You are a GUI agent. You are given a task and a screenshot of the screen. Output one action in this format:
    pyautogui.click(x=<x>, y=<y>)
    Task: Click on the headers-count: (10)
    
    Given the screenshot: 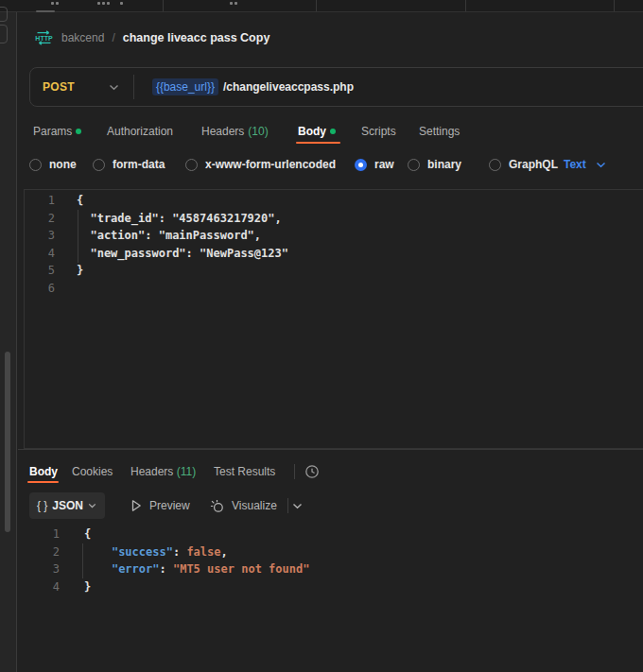 What is the action you would take?
    pyautogui.click(x=257, y=131)
    